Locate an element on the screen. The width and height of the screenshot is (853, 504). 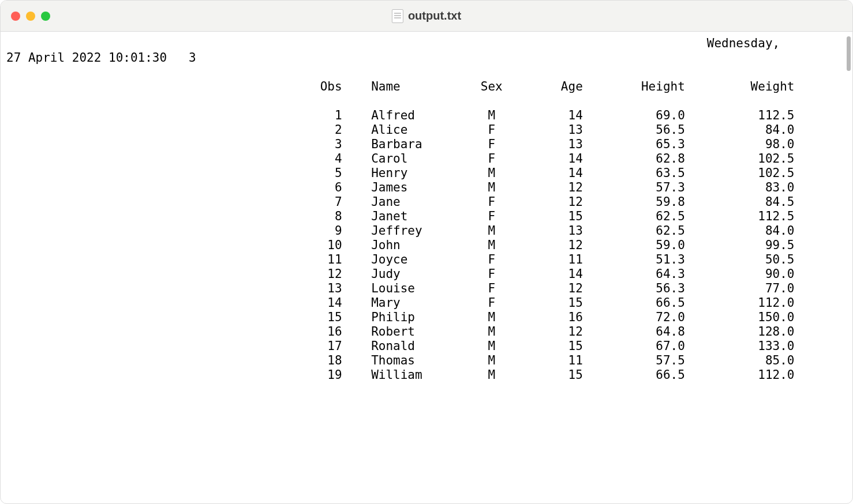
close-window-icon is located at coordinates (16, 16).